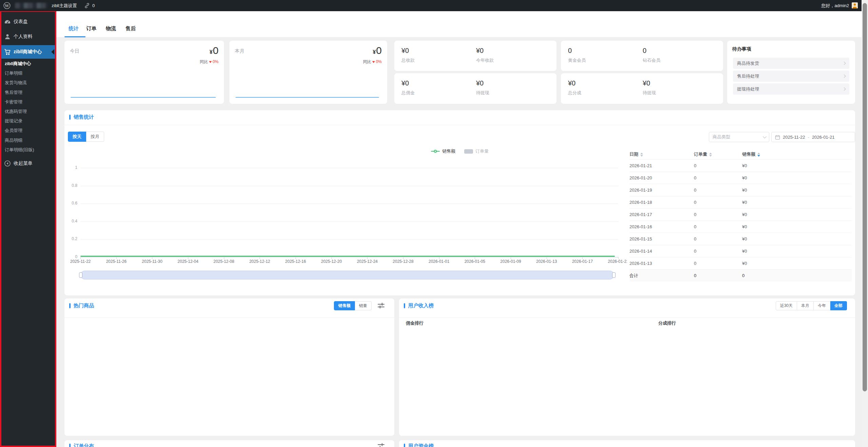 The width and height of the screenshot is (868, 447). What do you see at coordinates (476, 151) in the screenshot?
I see `legend-order-count: 订单量` at bounding box center [476, 151].